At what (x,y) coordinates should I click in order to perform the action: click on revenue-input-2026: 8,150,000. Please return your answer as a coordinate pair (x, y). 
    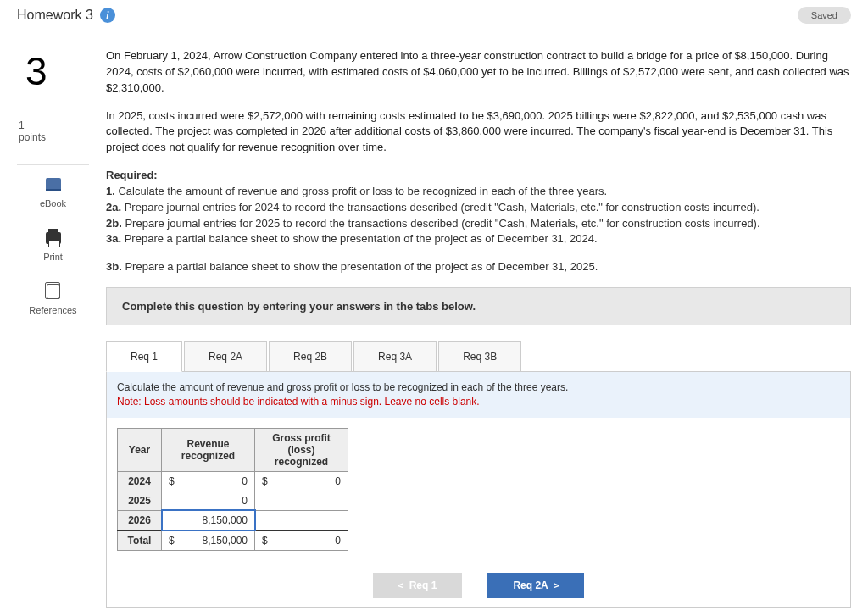
    Looking at the image, I should click on (209, 520).